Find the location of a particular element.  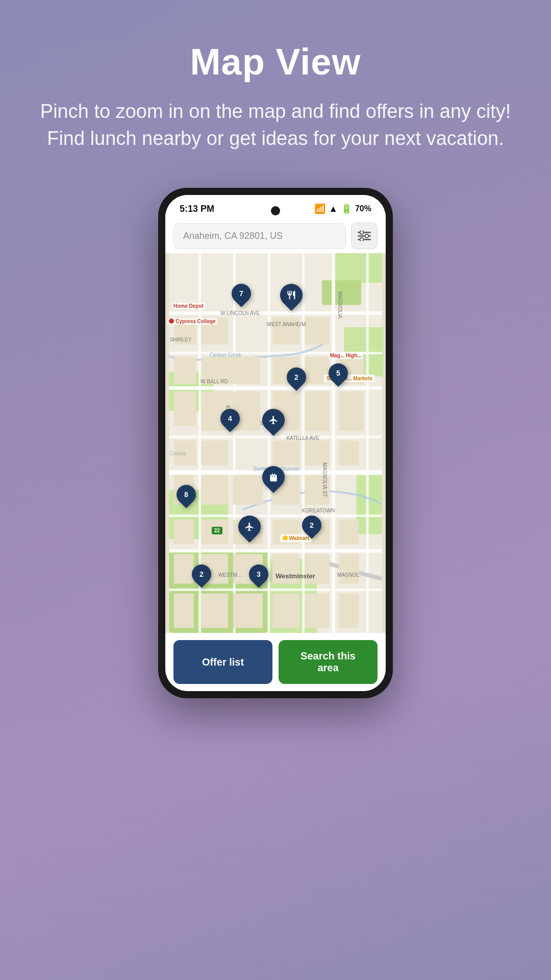

map-label-katella: KATELLA AVE is located at coordinates (303, 438).